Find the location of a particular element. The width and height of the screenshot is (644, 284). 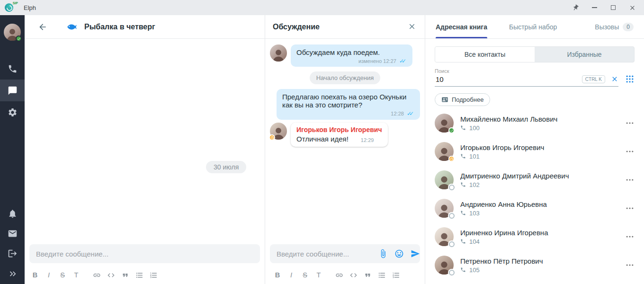

paperclip-icon is located at coordinates (383, 254).